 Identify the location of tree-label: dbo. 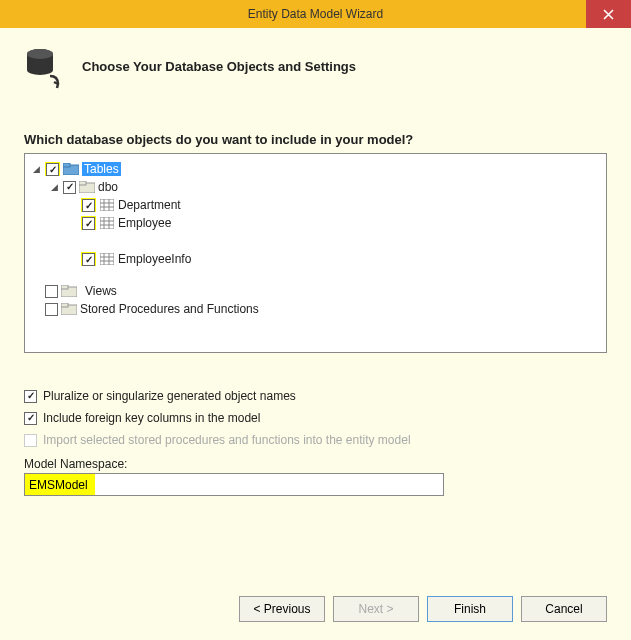
(108, 187).